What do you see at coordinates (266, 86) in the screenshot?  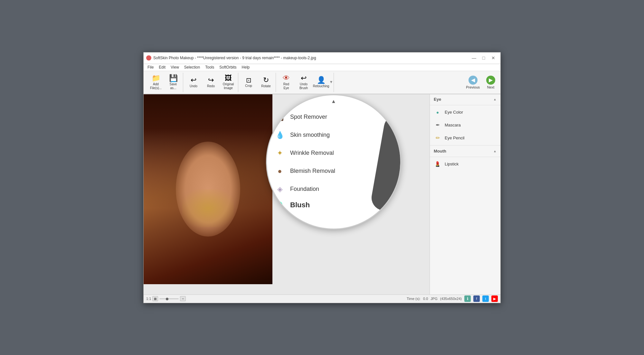 I see `rotate-label: Rotate` at bounding box center [266, 86].